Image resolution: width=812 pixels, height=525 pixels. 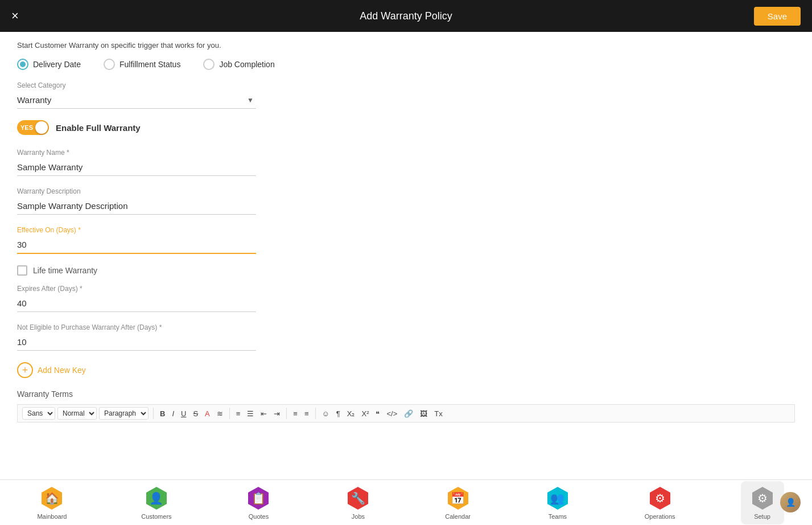 I want to click on effective-on-label: Effective On (Days) *, so click(x=406, y=230).